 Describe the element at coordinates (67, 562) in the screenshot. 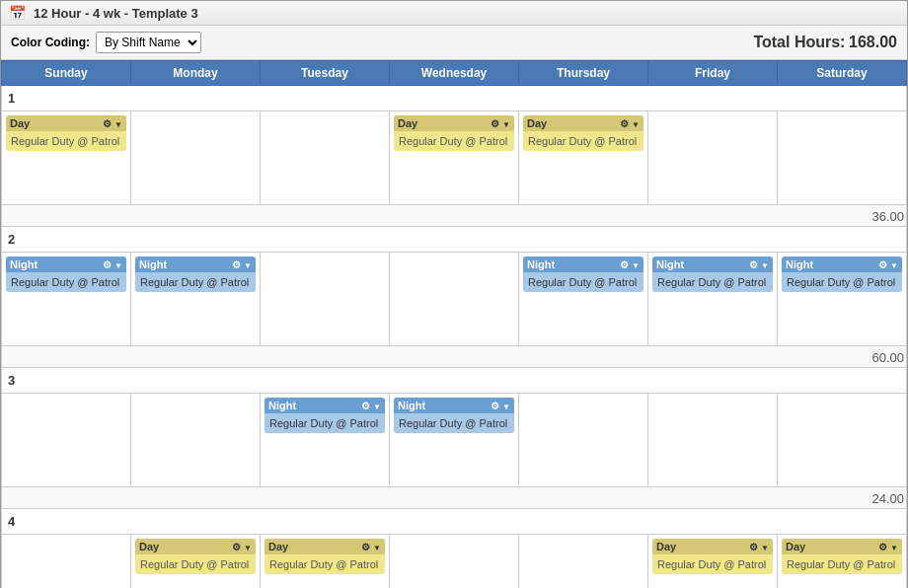

I see `cell-week4-sunday` at that location.